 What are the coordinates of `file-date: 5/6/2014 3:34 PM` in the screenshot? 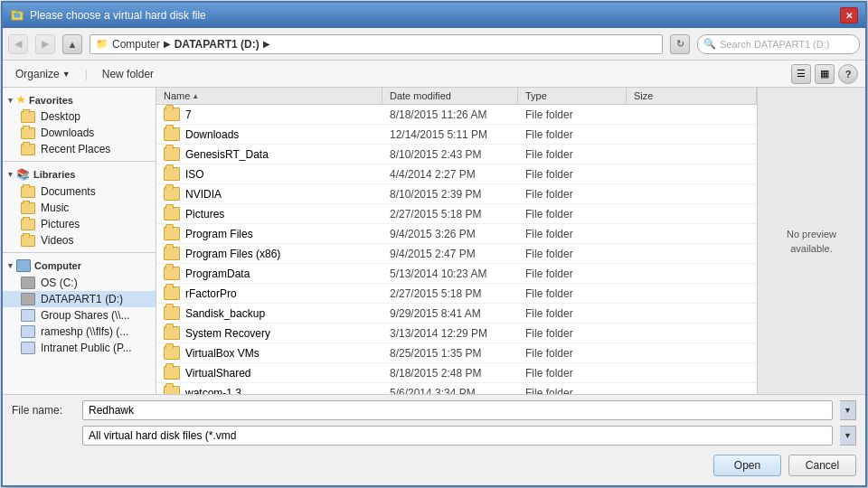 It's located at (450, 389).